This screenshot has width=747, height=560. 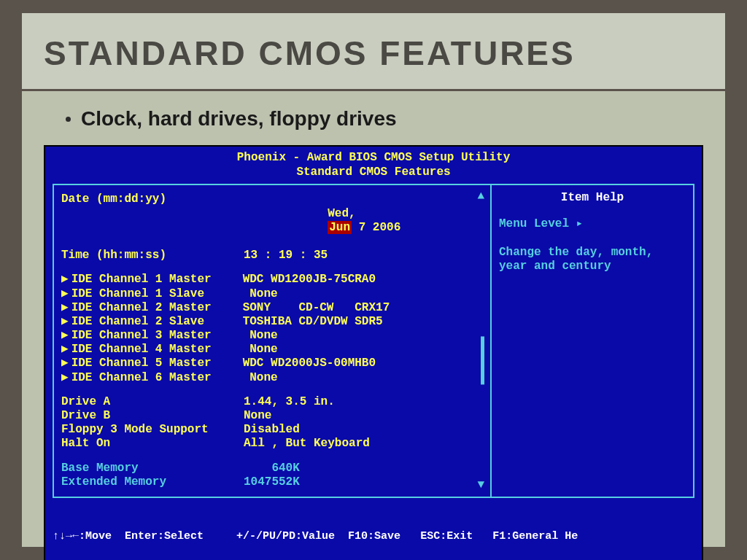 What do you see at coordinates (374, 156) in the screenshot?
I see `bios-title: Phoenix - Award BIOS CMOS Setup Utility` at bounding box center [374, 156].